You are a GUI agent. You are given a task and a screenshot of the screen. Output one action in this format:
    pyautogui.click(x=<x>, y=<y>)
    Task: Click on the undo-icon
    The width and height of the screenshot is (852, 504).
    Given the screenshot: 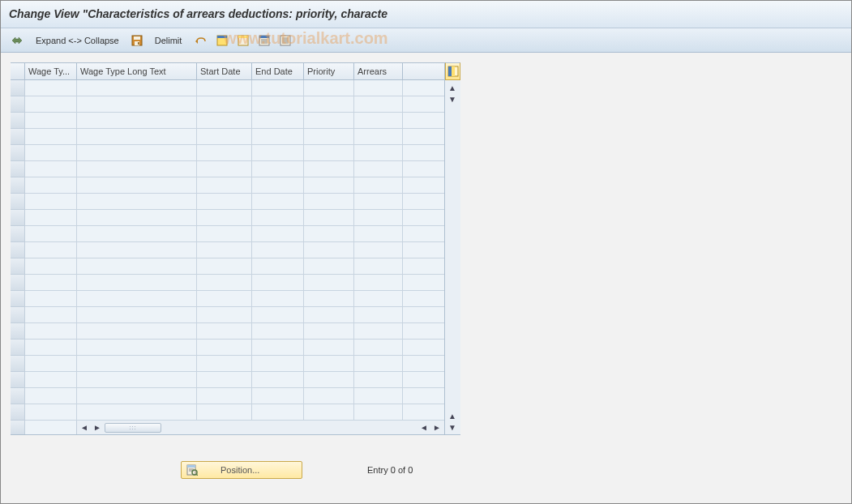 What is the action you would take?
    pyautogui.click(x=200, y=41)
    